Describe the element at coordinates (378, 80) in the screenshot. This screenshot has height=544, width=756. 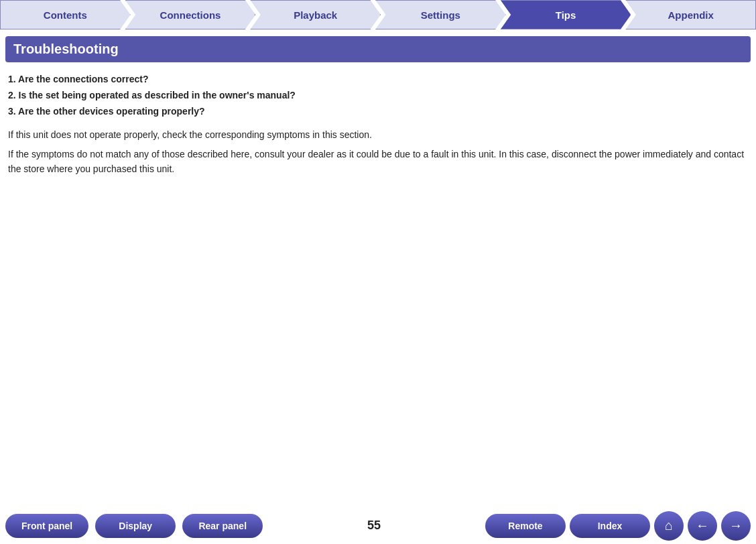
I see `checklist-item-1: 1. Are the connections correct?` at that location.